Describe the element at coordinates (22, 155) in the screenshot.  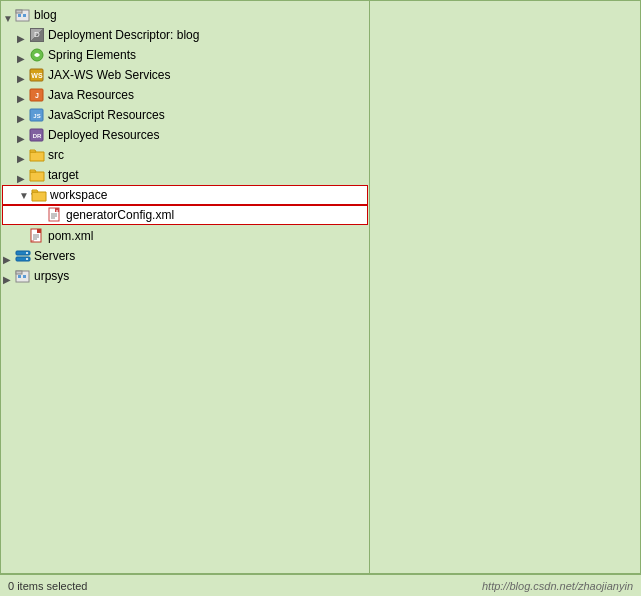
I see `arrow-src` at that location.